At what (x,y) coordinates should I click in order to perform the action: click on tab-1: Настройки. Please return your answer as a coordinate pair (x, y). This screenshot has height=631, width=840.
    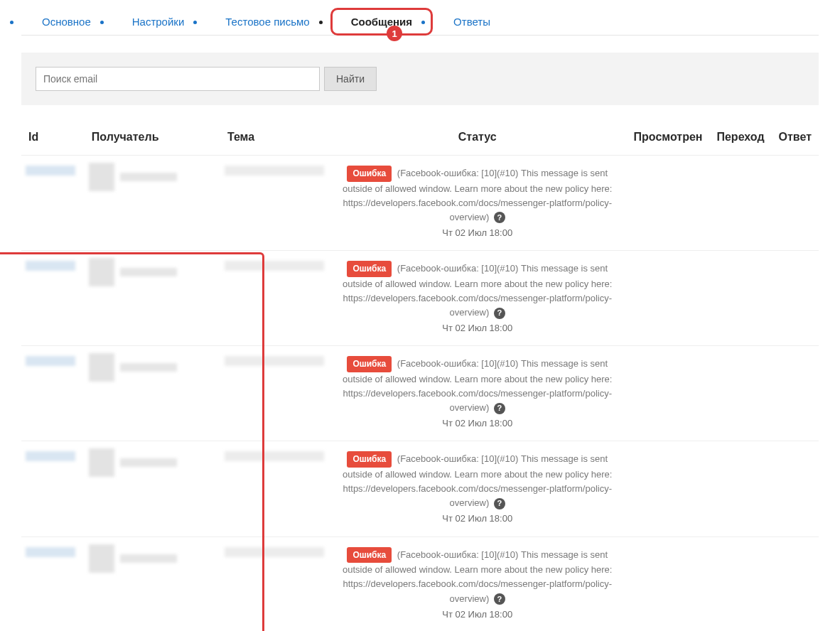
    Looking at the image, I should click on (158, 21).